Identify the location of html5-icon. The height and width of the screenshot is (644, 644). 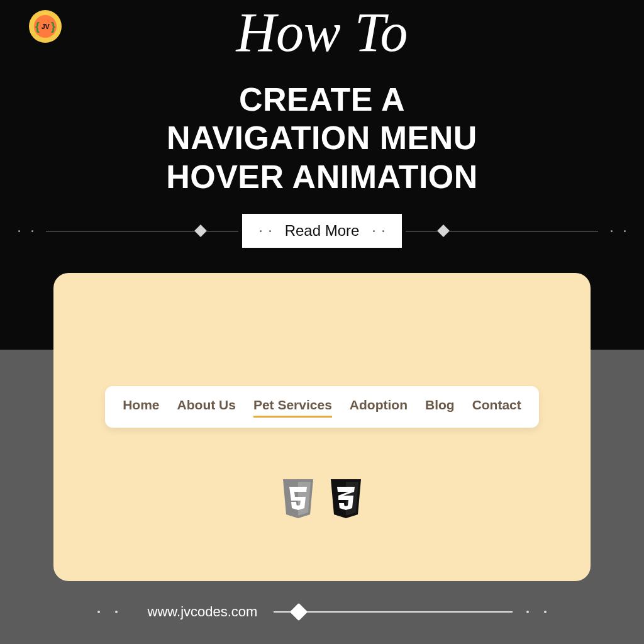
(298, 499).